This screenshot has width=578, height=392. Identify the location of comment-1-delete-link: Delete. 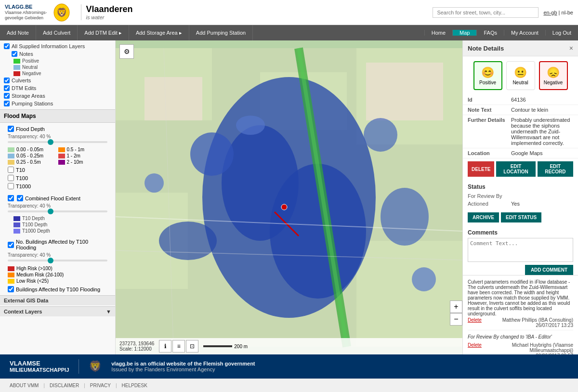
(475, 323).